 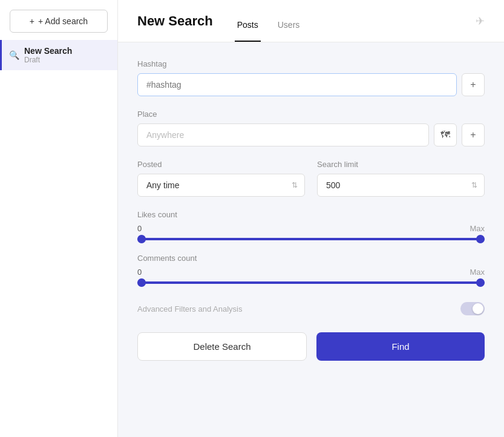 I want to click on advanced-filters-toggle, so click(x=473, y=309).